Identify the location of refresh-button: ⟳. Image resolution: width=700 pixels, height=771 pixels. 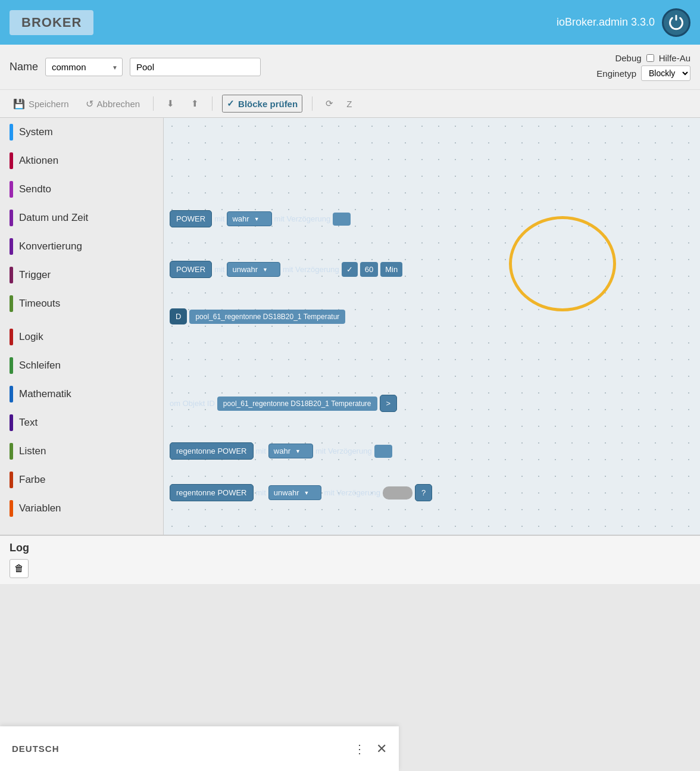
(330, 104).